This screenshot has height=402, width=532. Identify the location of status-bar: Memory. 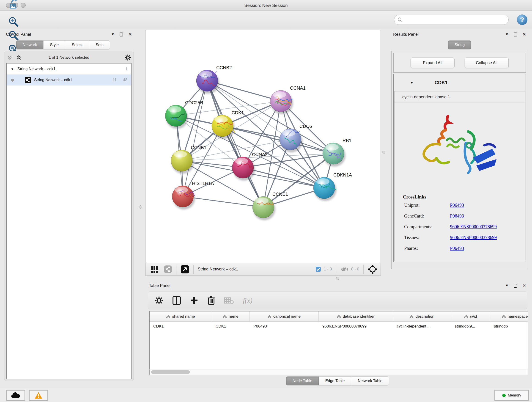
(266, 395).